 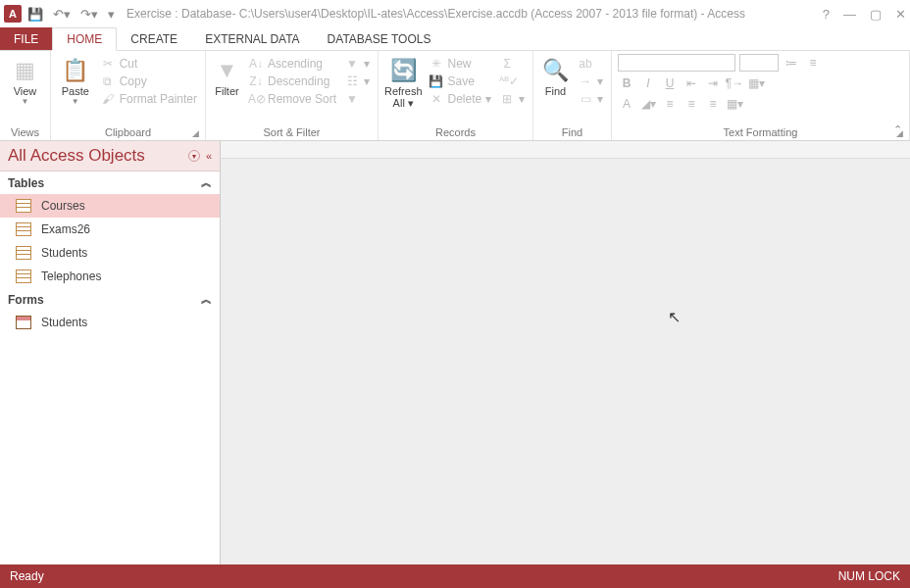 What do you see at coordinates (461, 99) in the screenshot?
I see `delete-record-button: ✕Delete ▾` at bounding box center [461, 99].